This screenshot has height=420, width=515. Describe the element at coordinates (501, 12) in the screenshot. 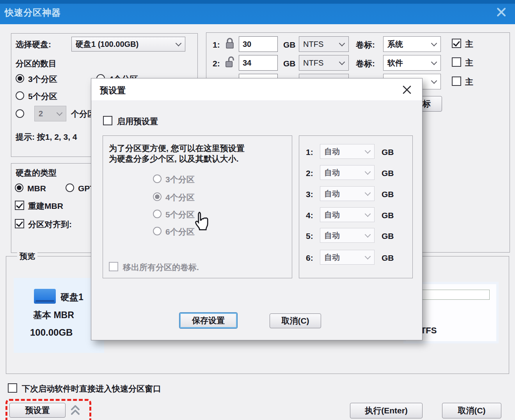

I see `close-icon` at that location.